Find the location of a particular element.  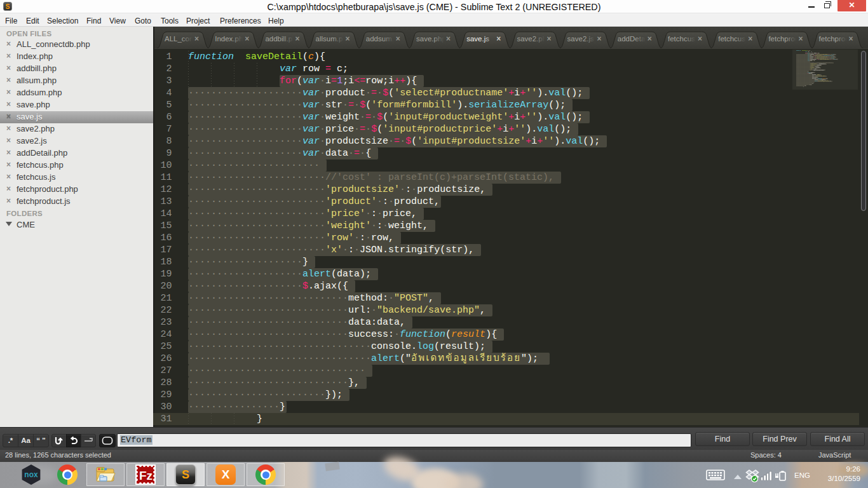

svg-text: save2.js is located at coordinates (581, 39).